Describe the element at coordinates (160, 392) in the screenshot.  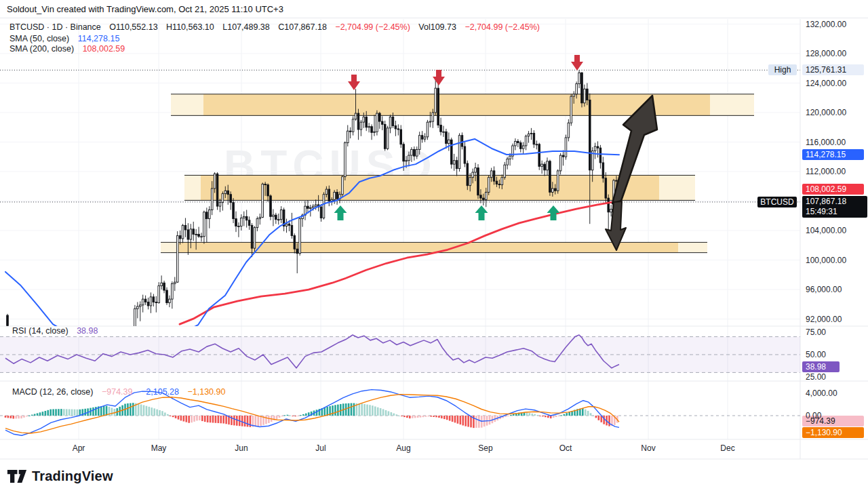
I see `macd-line-value: −2,105.28` at that location.